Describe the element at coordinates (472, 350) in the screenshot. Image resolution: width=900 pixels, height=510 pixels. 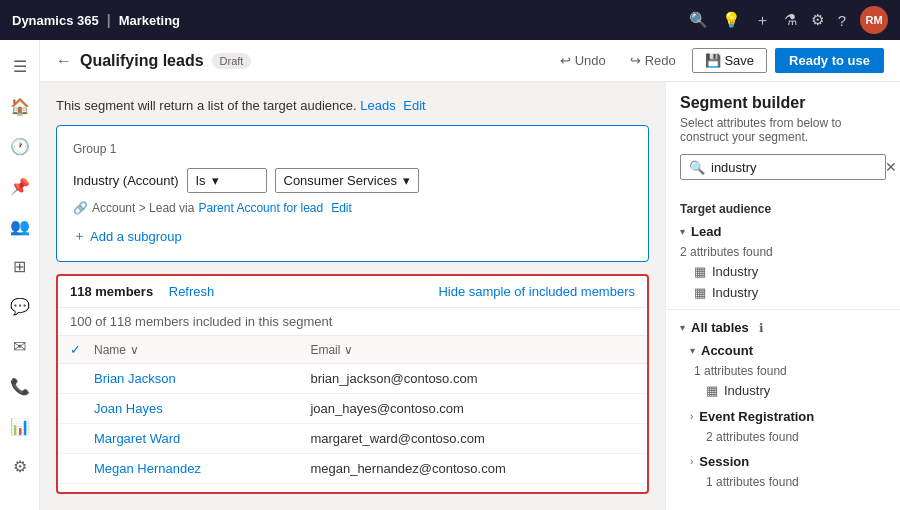
I see `email-column-header: Email ∨` at that location.